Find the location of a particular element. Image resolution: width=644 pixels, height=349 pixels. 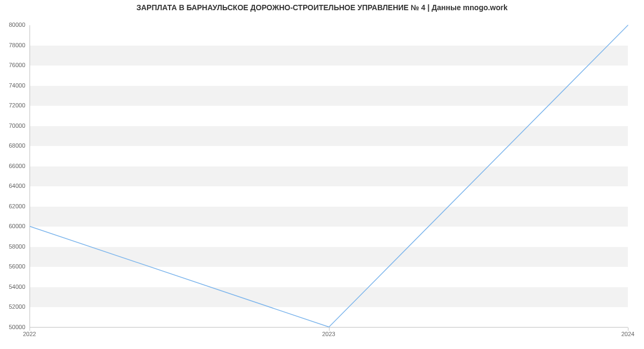

y-tick-label: 68000 is located at coordinates (13, 146).